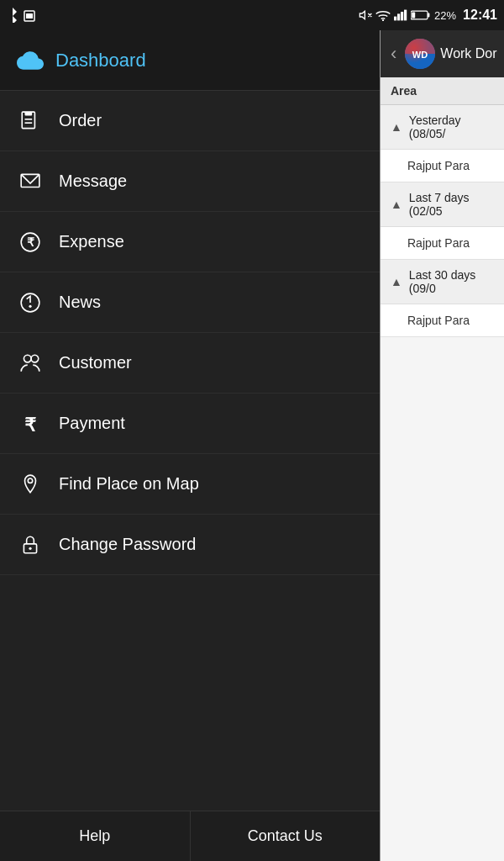 The image size is (504, 861). I want to click on change-password-label: Change Password, so click(128, 545).